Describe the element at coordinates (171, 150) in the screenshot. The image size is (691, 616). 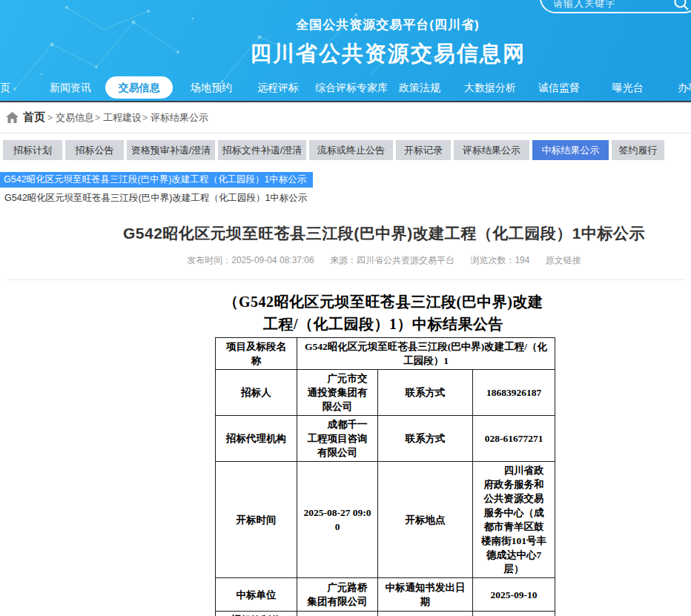
I see `tab-prequal-amend: 资格预审补遗/澄清` at that location.